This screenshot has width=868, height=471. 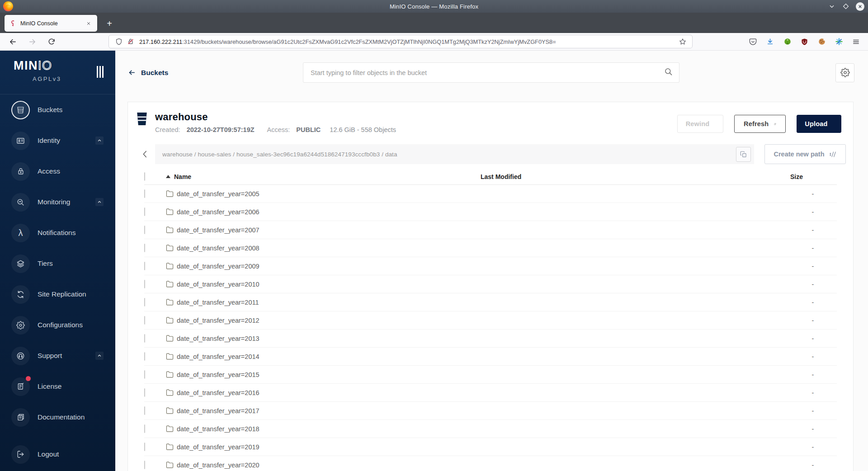 What do you see at coordinates (131, 42) in the screenshot?
I see `insecure-connection-lock-icon` at bounding box center [131, 42].